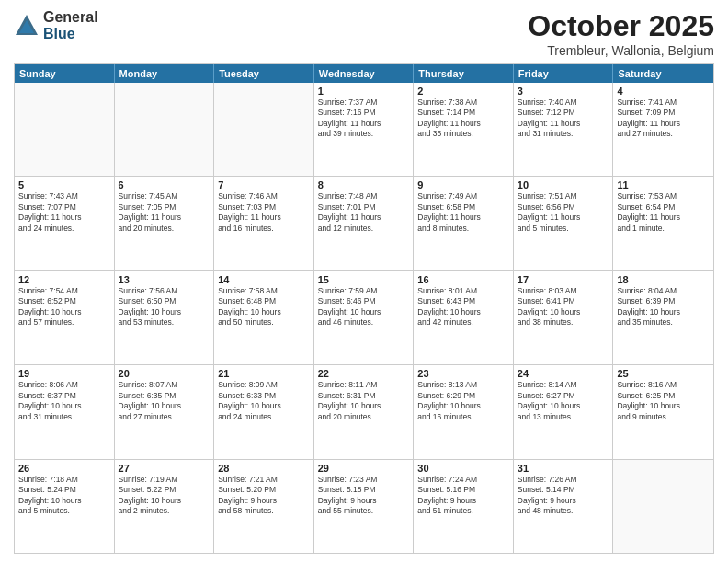 The image size is (728, 563). Describe the element at coordinates (64, 506) in the screenshot. I see `day-cell-26: 26Sunrise: 7:18 AM Sunset: 5:24 PM Dayli…` at that location.